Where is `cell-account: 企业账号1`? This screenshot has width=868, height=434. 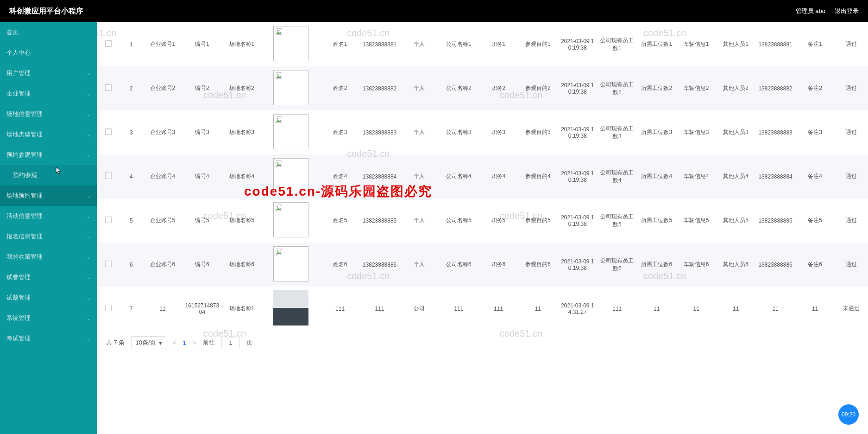
cell-account: 企业账号1 is located at coordinates (162, 45).